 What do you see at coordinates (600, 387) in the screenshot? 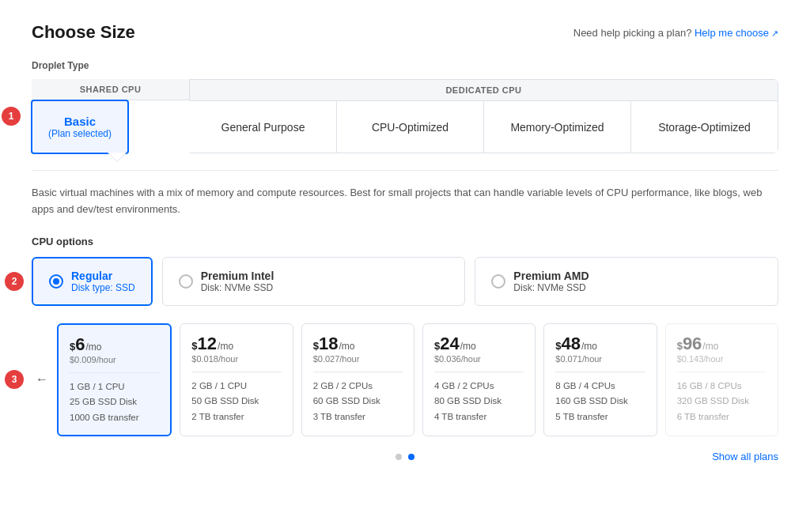
I see `spec-5-0: 8 GB / 4 CPUs` at bounding box center [600, 387].